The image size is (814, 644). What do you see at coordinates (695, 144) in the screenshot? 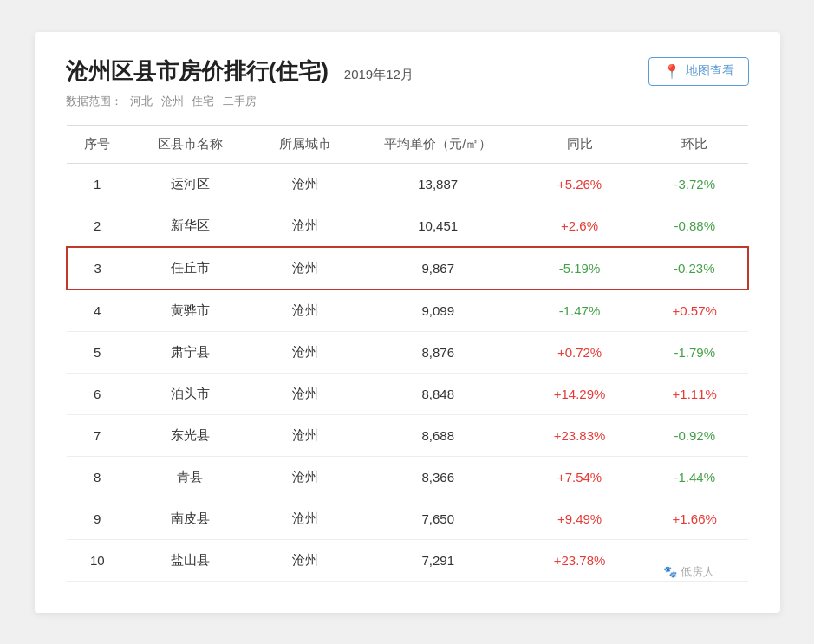
I see `col-header-mom: 环比` at bounding box center [695, 144].